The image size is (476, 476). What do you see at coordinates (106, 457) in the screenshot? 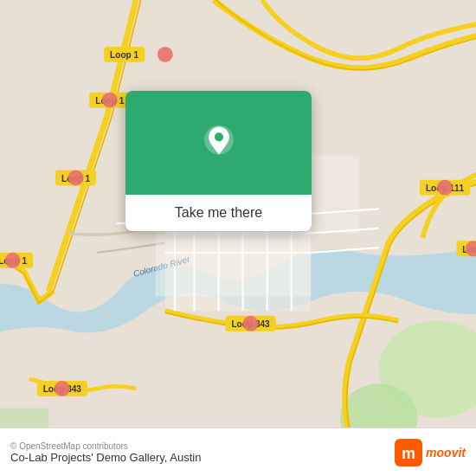
I see `location-name: Co-Lab Projects' Demo Gallery, Austin` at bounding box center [106, 457].